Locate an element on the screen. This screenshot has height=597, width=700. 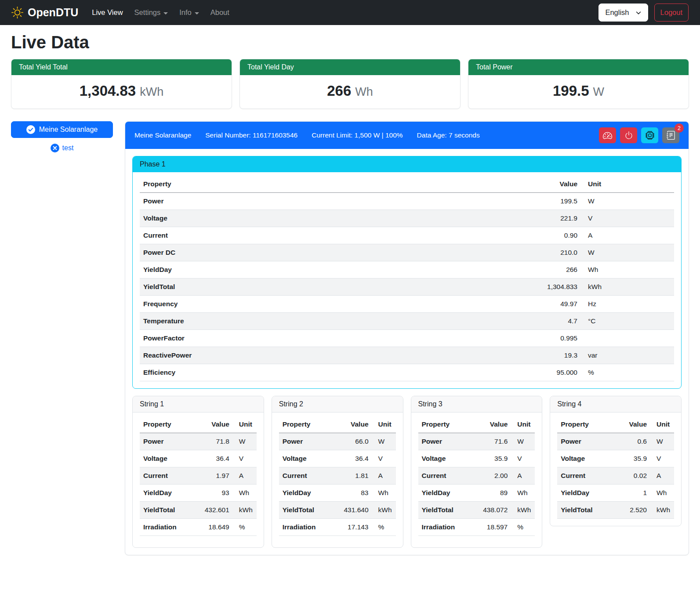
inverter-selected-button: Meine Solaranlage is located at coordinates (62, 130).